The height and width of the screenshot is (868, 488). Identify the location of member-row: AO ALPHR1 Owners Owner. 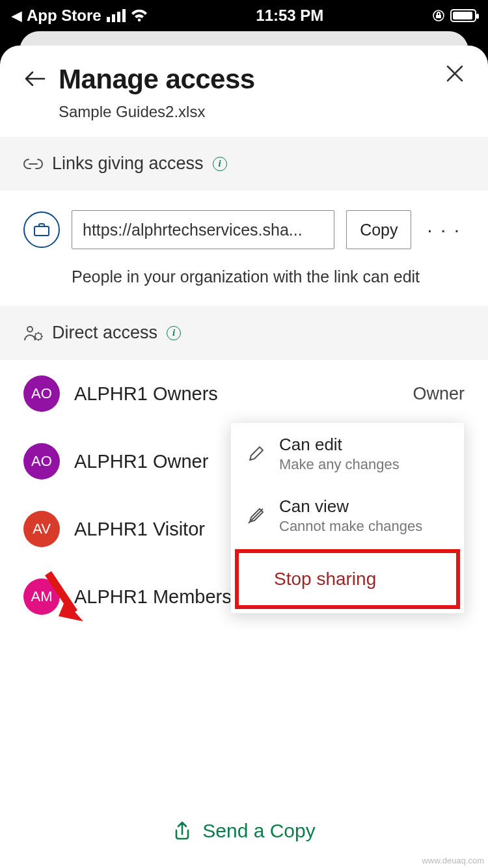
(244, 394).